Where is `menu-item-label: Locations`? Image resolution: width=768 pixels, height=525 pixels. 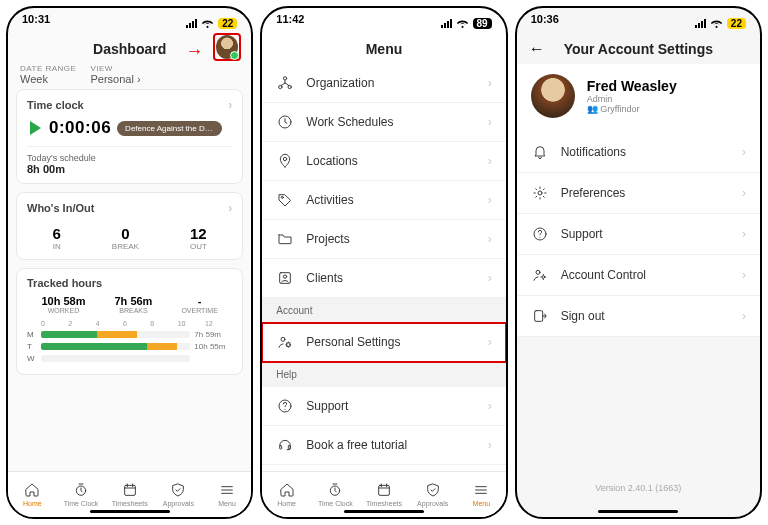
menu-item-label: Locations is located at coordinates (332, 161).